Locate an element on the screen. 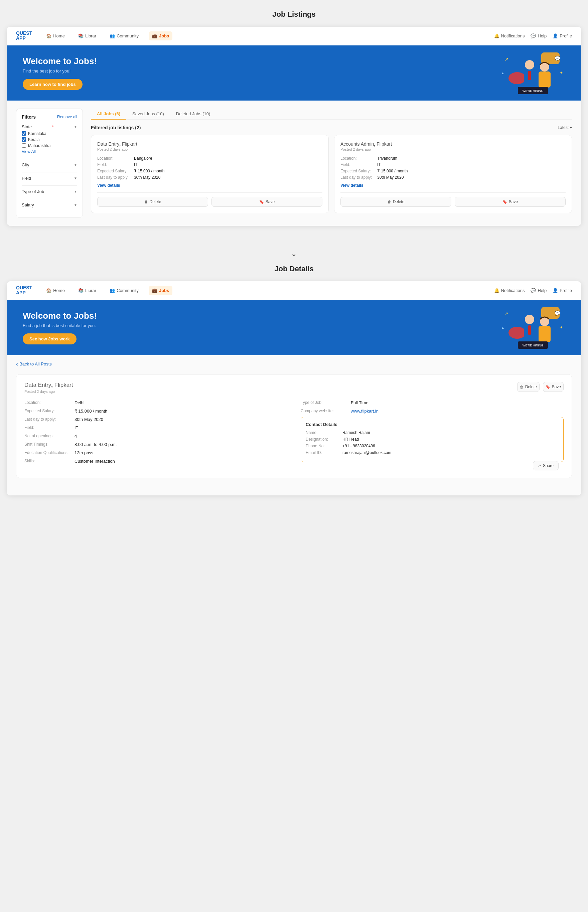  detail-grid: Location: Delhi Expected Salary: ₹ 15,00… is located at coordinates (294, 435).